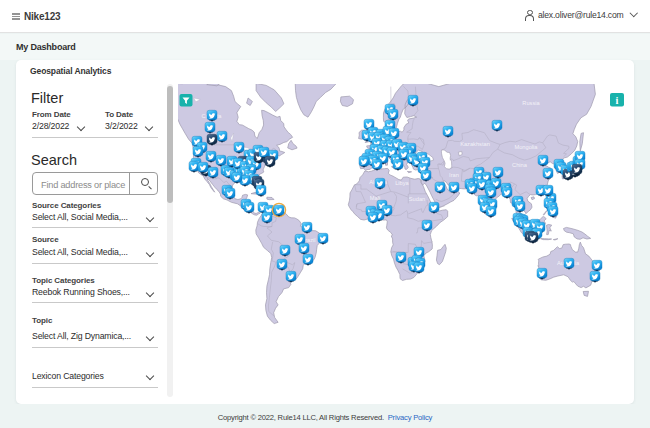  I want to click on svg-text: Sudan, so click(417, 199).